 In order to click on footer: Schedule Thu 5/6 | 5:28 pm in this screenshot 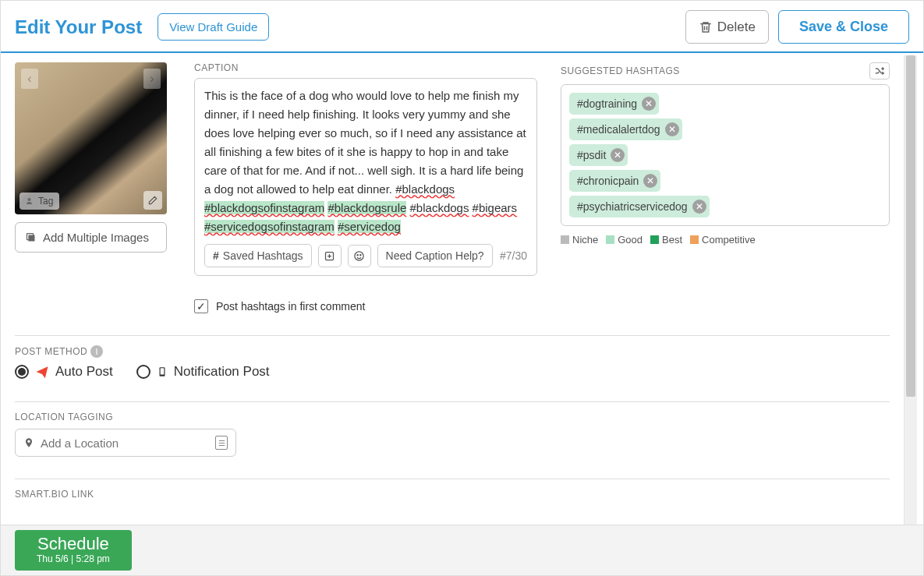, I will do `click(462, 550)`.